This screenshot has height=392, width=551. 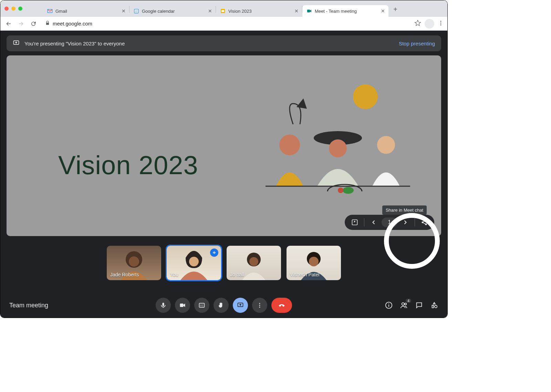 What do you see at coordinates (72, 23) in the screenshot?
I see `url-text: meet.google.com` at bounding box center [72, 23].